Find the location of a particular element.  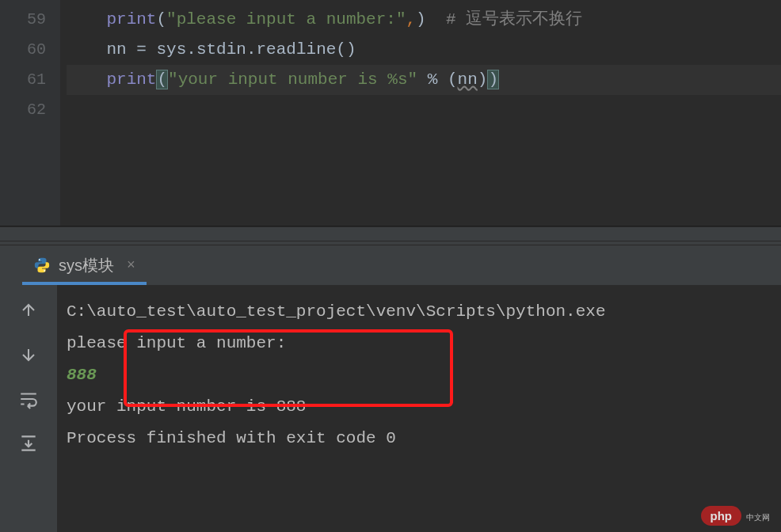

code-line is located at coordinates (424, 110).